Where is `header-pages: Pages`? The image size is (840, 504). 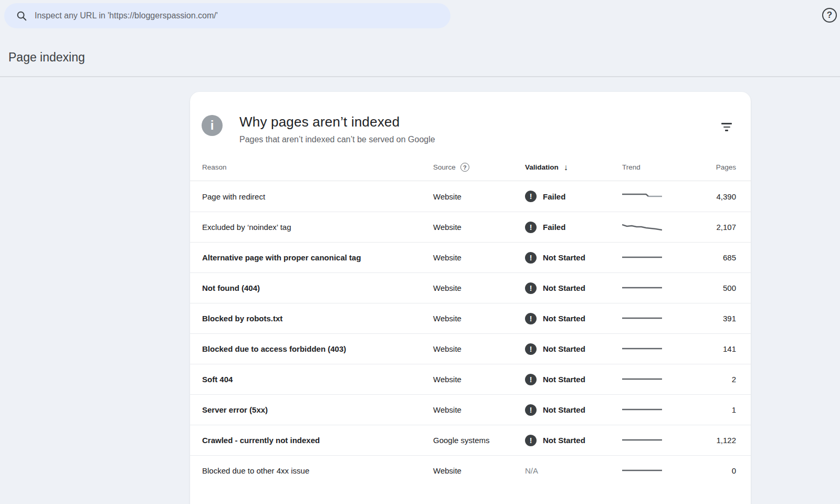
header-pages: Pages is located at coordinates (726, 167).